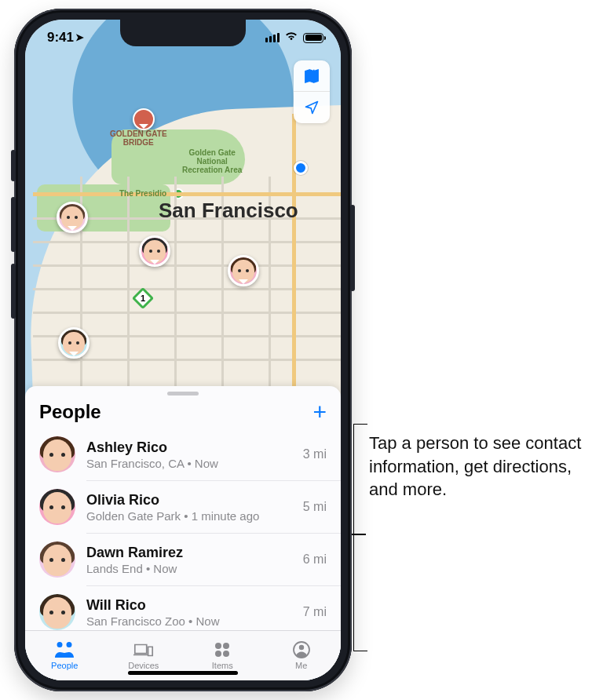 The width and height of the screenshot is (603, 700). I want to click on person-name: Dawn Ramirez, so click(189, 552).